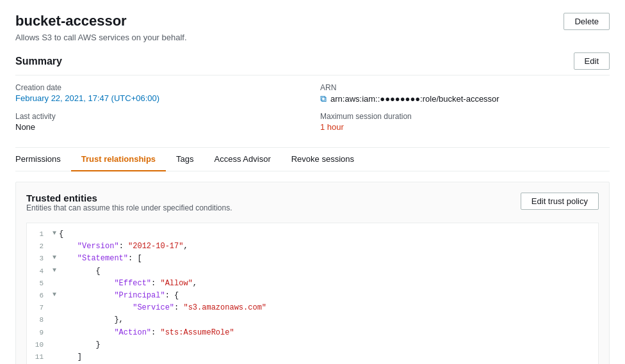 The height and width of the screenshot is (364, 625). Describe the element at coordinates (243, 160) in the screenshot. I see `tab-access-advisor: Access Advisor` at that location.